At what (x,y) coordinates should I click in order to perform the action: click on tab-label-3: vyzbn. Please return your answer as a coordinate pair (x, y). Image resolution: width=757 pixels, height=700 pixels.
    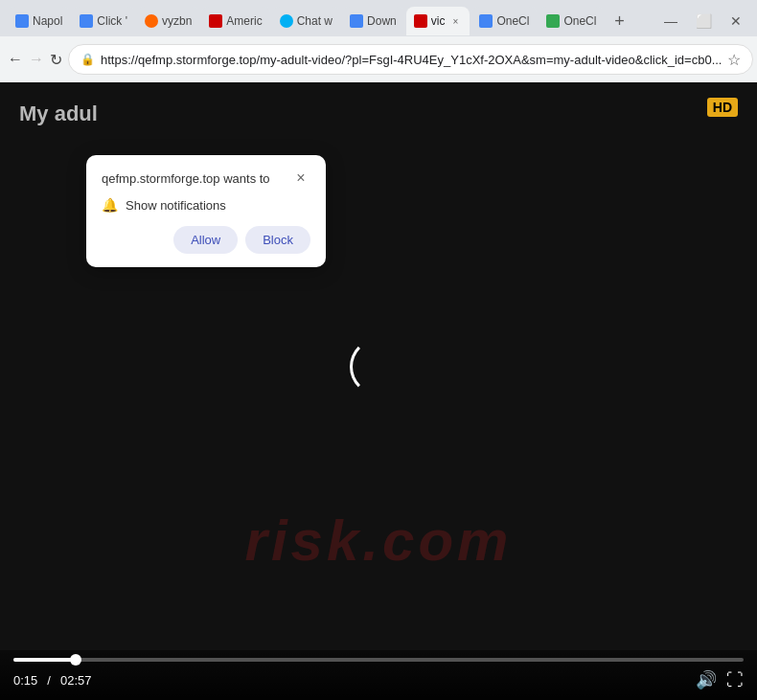
    Looking at the image, I should click on (176, 21).